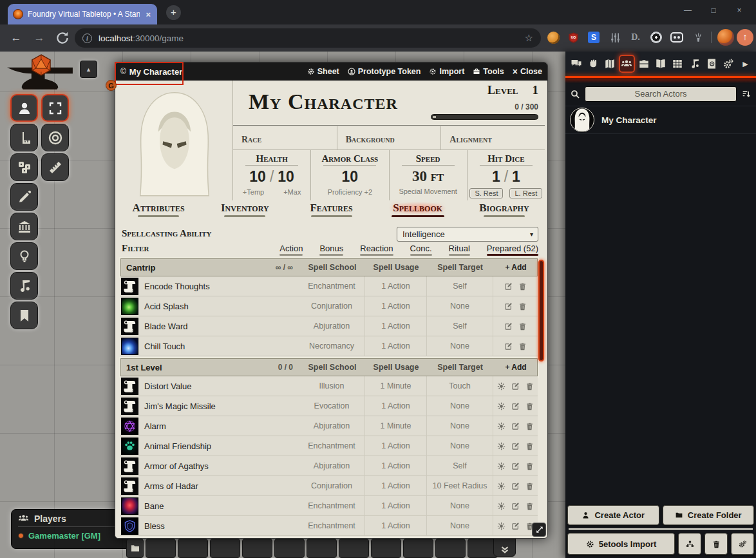 The width and height of the screenshot is (756, 558). Describe the element at coordinates (165, 347) in the screenshot. I see `spell-name: Chill Touch` at that location.